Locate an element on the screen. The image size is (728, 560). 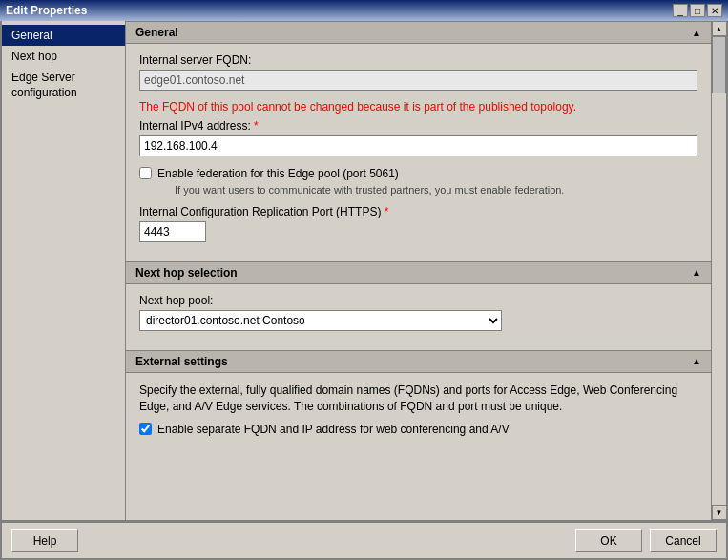
ipv4-input is located at coordinates (418, 146).